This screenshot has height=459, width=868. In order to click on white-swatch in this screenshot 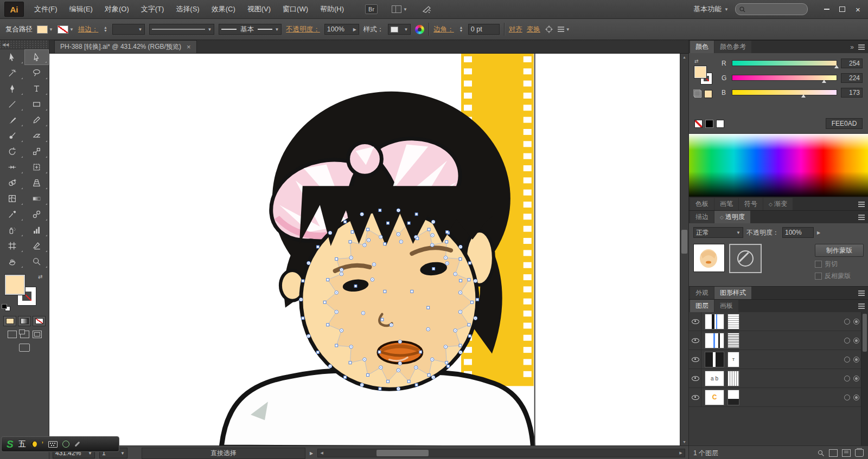, I will do `click(720, 124)`.